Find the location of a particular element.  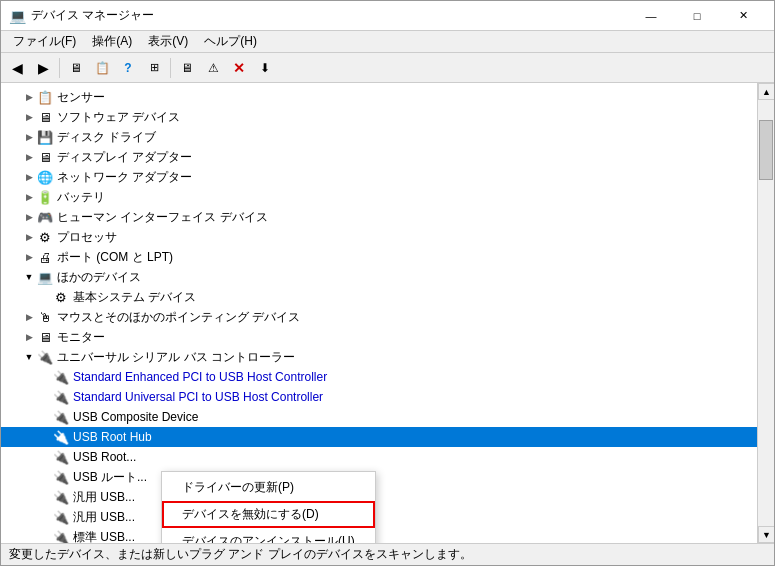

usb2-label: Standard Universal PCI to USB Host Contr… is located at coordinates (198, 397).